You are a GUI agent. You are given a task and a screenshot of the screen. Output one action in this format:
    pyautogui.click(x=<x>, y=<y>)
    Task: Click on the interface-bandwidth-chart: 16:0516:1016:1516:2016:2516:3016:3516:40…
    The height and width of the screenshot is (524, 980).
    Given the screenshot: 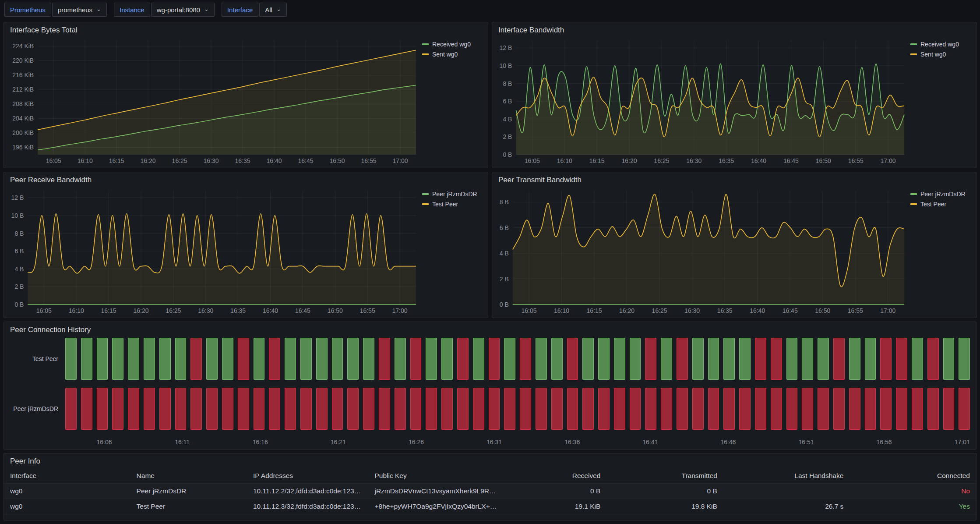 What is the action you would take?
    pyautogui.click(x=702, y=101)
    